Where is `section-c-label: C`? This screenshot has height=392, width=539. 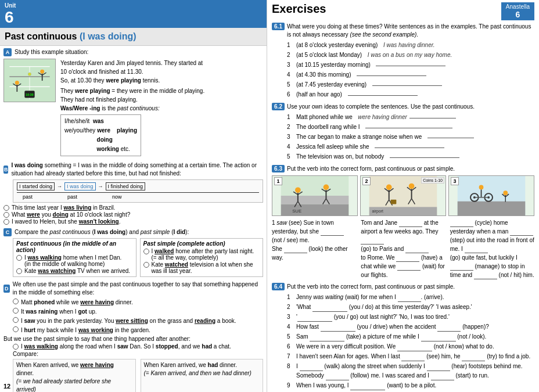
section-c-label: C is located at coordinates (8, 232).